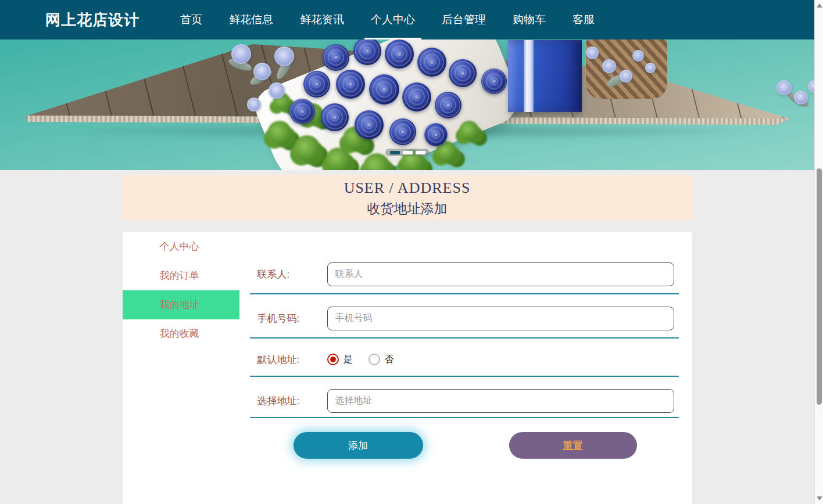 Image resolution: width=823 pixels, height=504 pixels. I want to click on carousel-indicators, so click(407, 152).